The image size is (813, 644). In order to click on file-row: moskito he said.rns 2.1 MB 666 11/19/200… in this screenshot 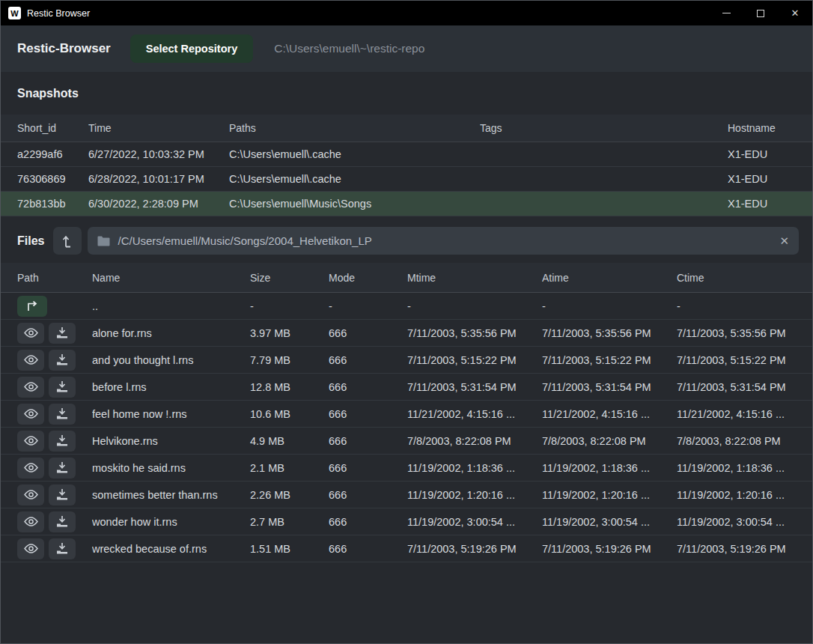, I will do `click(406, 468)`.